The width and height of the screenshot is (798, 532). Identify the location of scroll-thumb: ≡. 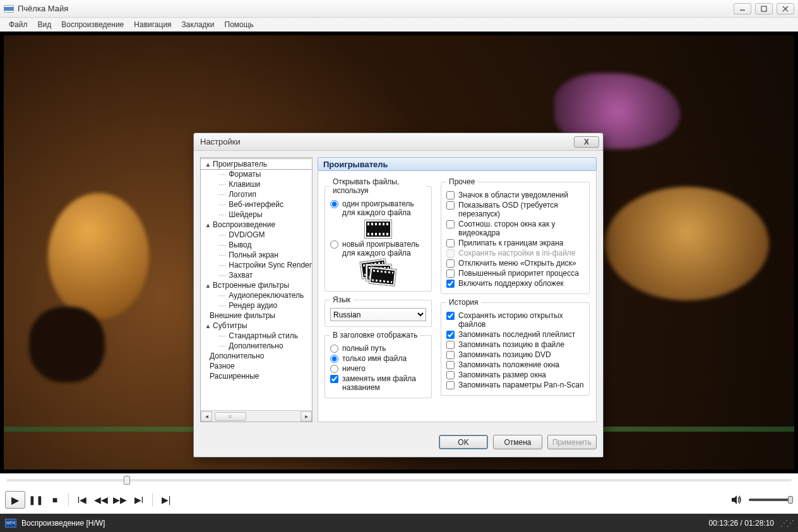
(230, 417).